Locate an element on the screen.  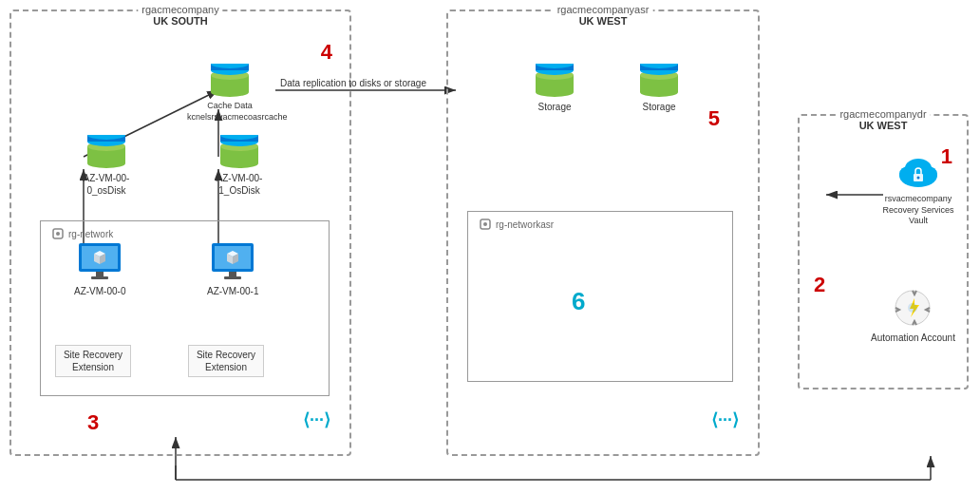
vm1-label: AZ-VM-00-1 is located at coordinates (233, 291).